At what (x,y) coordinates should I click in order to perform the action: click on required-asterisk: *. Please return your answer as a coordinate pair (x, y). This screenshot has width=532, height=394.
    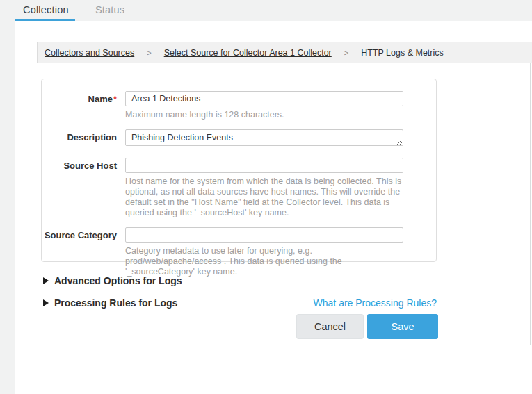
    Looking at the image, I should click on (115, 99).